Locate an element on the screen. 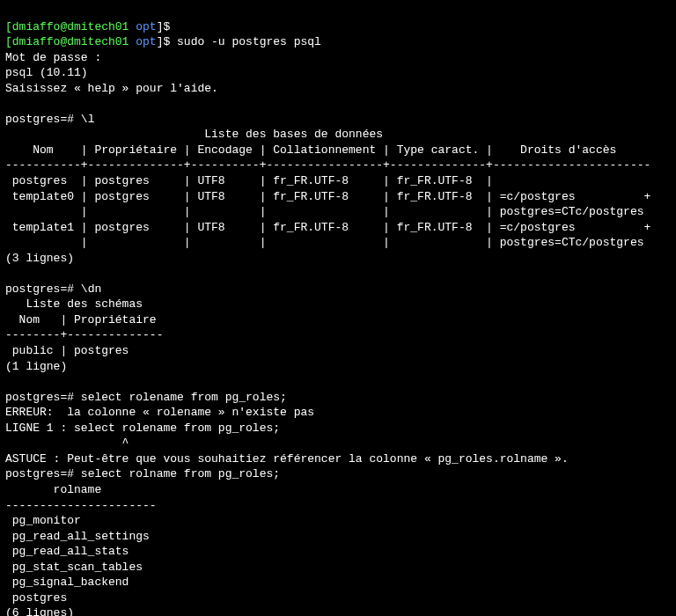  psql-version: psql (10.11) is located at coordinates (47, 72).